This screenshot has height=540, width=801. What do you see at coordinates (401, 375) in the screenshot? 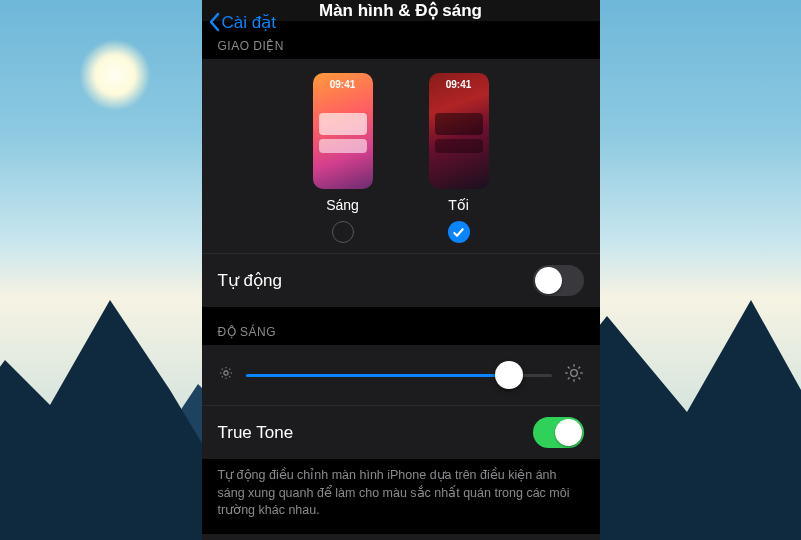
I see `brightness-row` at bounding box center [401, 375].